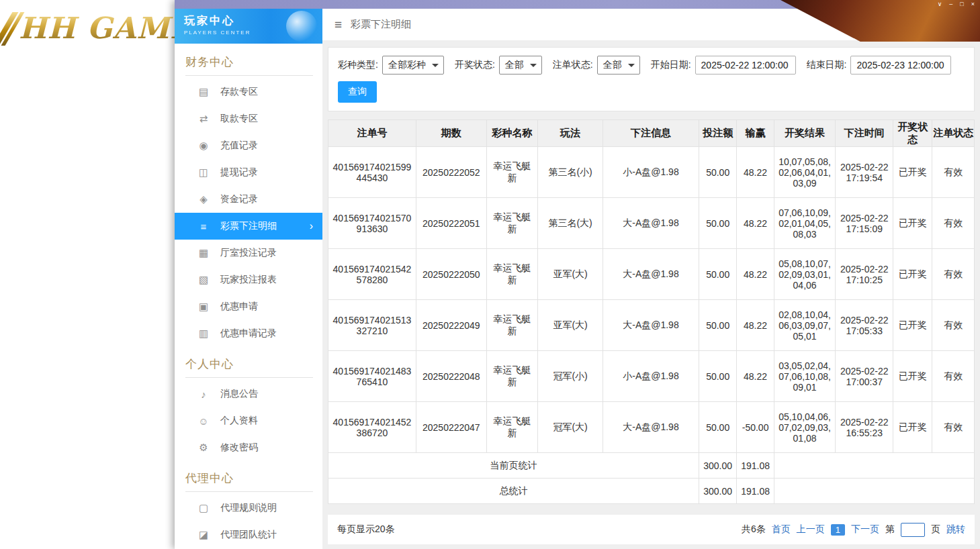 The image size is (980, 549). What do you see at coordinates (339, 25) in the screenshot?
I see `hamburger-icon: ≡` at bounding box center [339, 25].